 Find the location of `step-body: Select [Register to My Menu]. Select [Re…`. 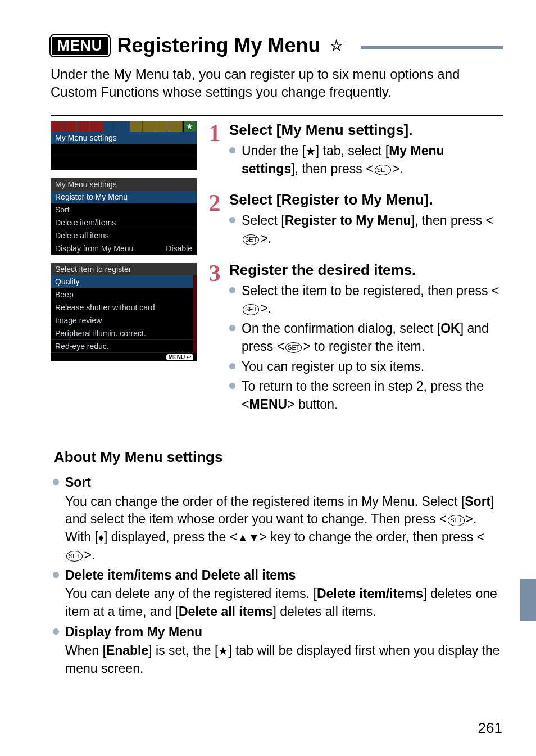

step-body: Select [Register to My Menu]. Select [Re… is located at coordinates (366, 220).